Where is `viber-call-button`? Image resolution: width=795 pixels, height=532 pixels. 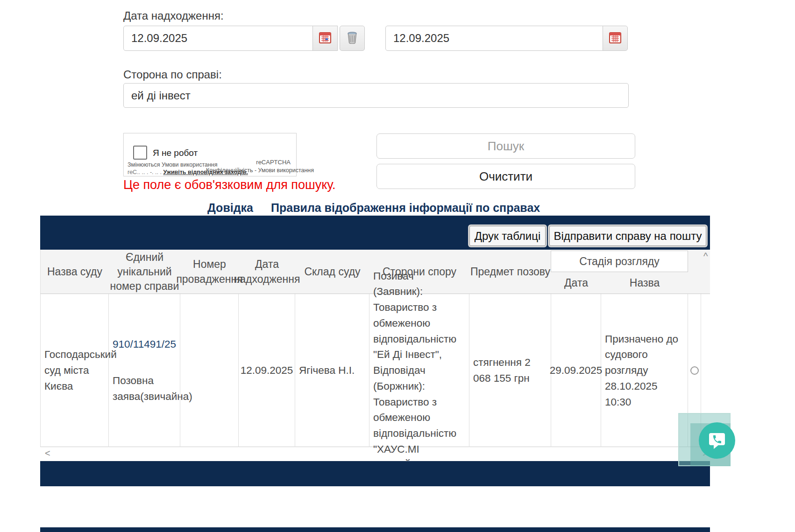 viber-call-button is located at coordinates (717, 441).